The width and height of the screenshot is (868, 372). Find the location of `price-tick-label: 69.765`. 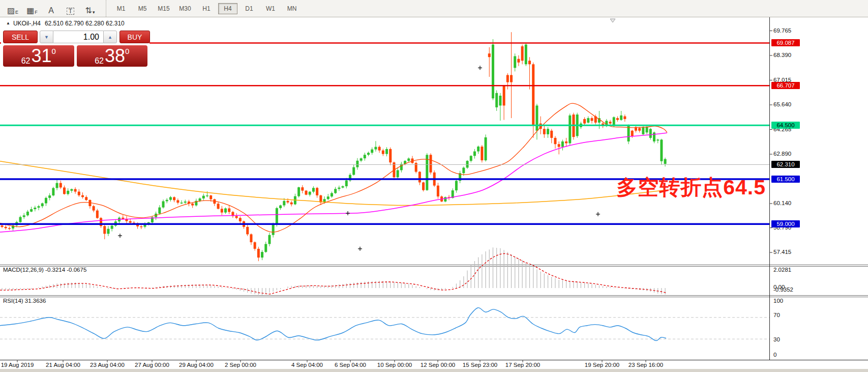

price-tick-label: 69.765 is located at coordinates (782, 31).